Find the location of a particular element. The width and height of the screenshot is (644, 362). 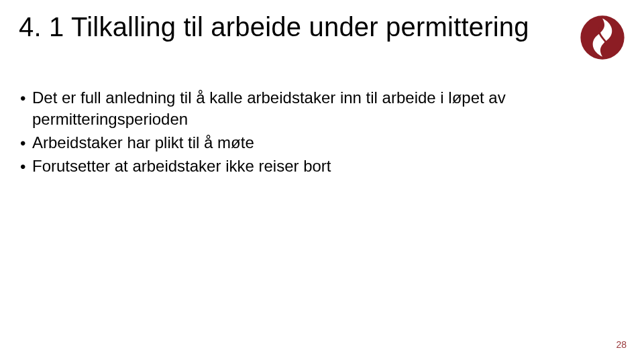

organization-logo is located at coordinates (602, 38).